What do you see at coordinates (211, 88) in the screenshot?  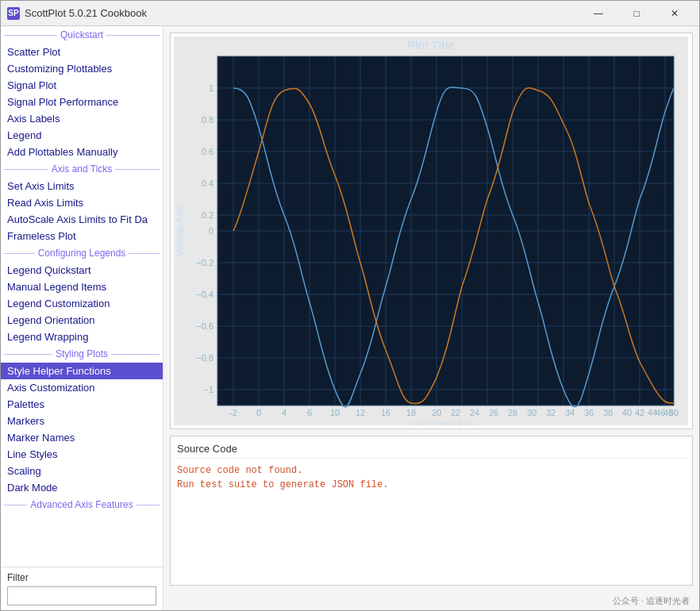 I see `svg-text: 1` at bounding box center [211, 88].